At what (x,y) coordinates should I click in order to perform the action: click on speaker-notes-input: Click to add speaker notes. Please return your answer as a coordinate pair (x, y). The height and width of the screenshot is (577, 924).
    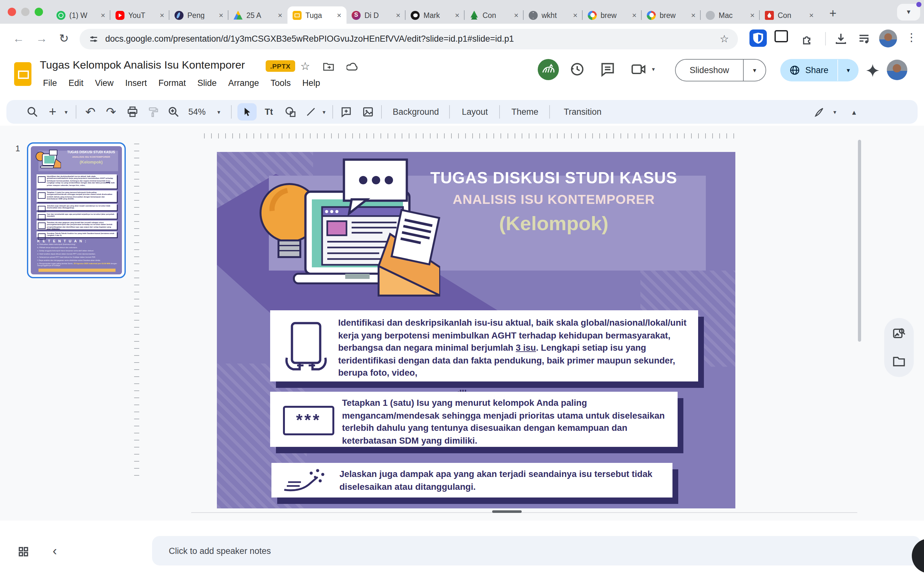
    Looking at the image, I should click on (536, 551).